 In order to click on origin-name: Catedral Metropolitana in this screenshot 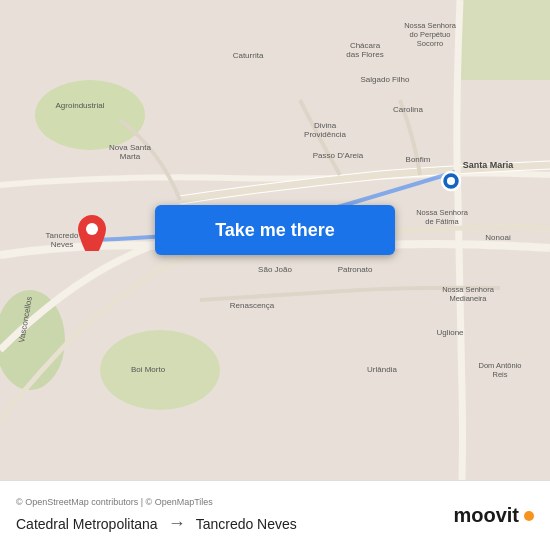, I will do `click(87, 524)`.